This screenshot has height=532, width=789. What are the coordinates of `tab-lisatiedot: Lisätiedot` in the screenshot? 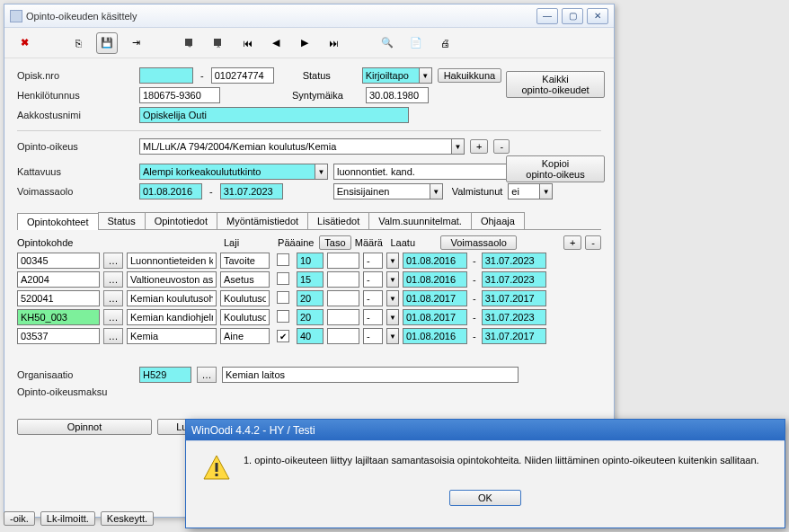 It's located at (338, 221).